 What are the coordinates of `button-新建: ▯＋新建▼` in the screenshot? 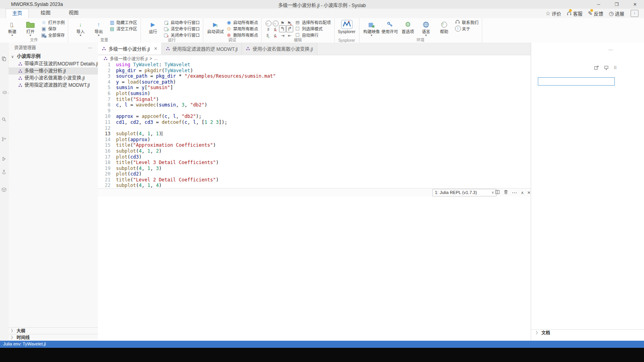 It's located at (12, 28).